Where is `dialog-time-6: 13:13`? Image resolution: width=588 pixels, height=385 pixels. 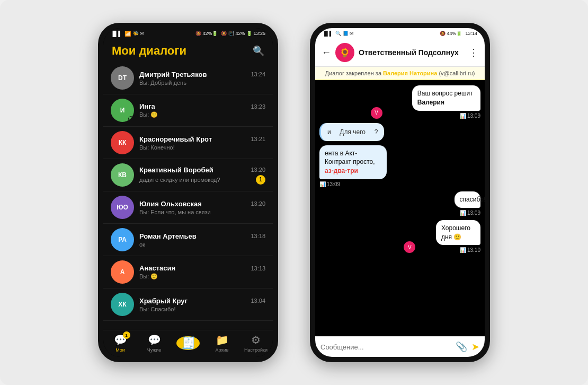
dialog-time-6: 13:13 is located at coordinates (258, 268).